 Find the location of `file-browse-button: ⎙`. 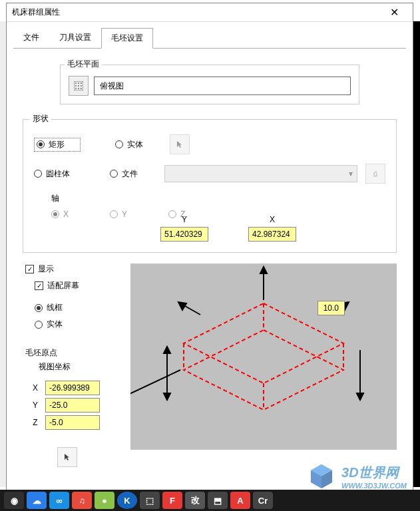

file-browse-button: ⎙ is located at coordinates (375, 174).